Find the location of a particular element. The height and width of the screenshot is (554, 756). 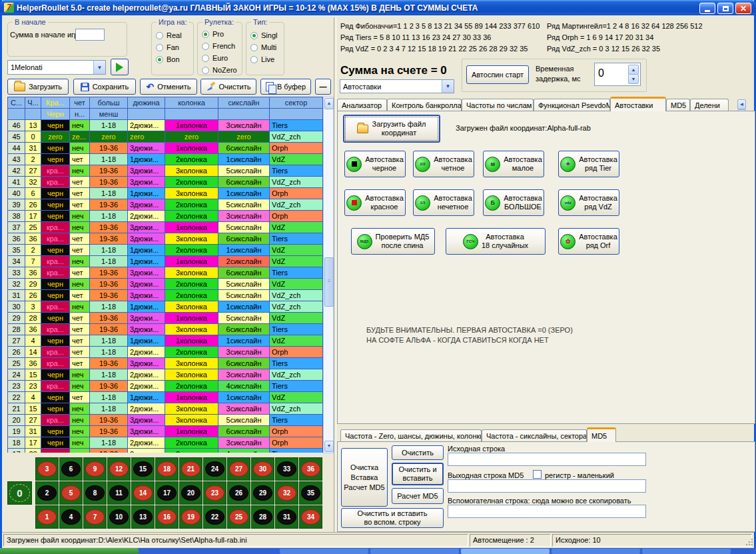

tab-Делени: Делени is located at coordinates (709, 105).